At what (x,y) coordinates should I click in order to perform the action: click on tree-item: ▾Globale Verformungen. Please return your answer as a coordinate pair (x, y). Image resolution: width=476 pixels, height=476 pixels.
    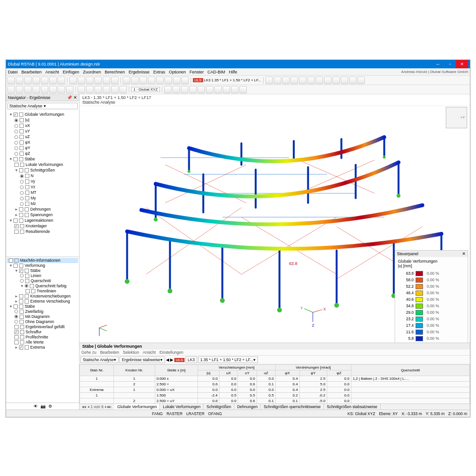
    Looking at the image, I should click on (43, 114).